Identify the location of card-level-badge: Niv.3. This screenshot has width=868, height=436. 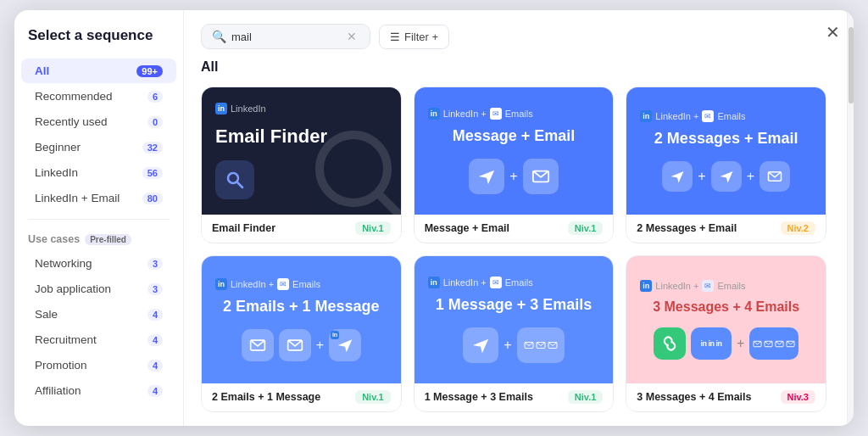
(798, 397).